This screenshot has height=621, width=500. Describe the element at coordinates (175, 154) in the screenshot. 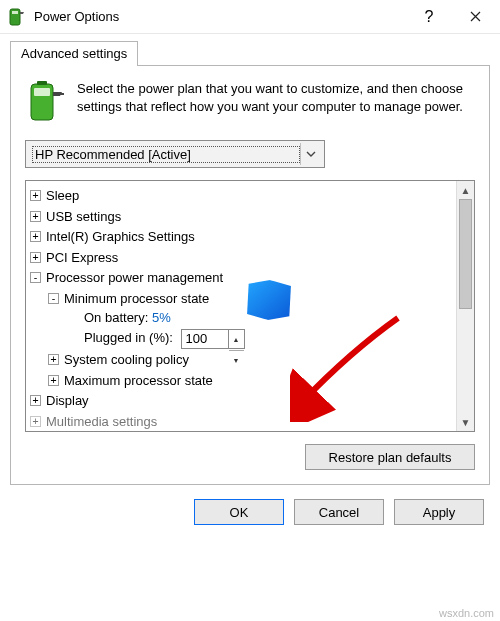

I see `power-plan-dropdown: HP Recommended [Active]` at that location.